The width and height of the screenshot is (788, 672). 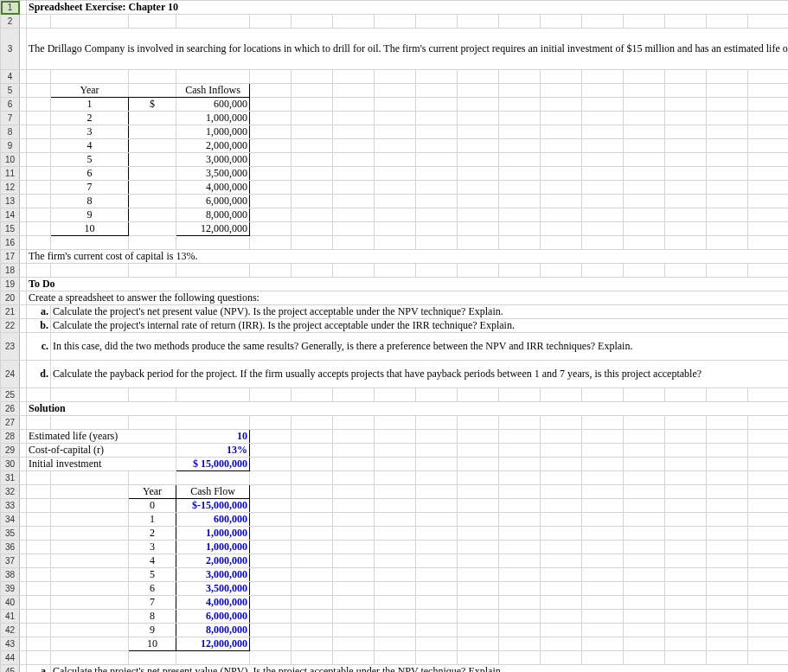 I want to click on row-header: 24, so click(x=10, y=374).